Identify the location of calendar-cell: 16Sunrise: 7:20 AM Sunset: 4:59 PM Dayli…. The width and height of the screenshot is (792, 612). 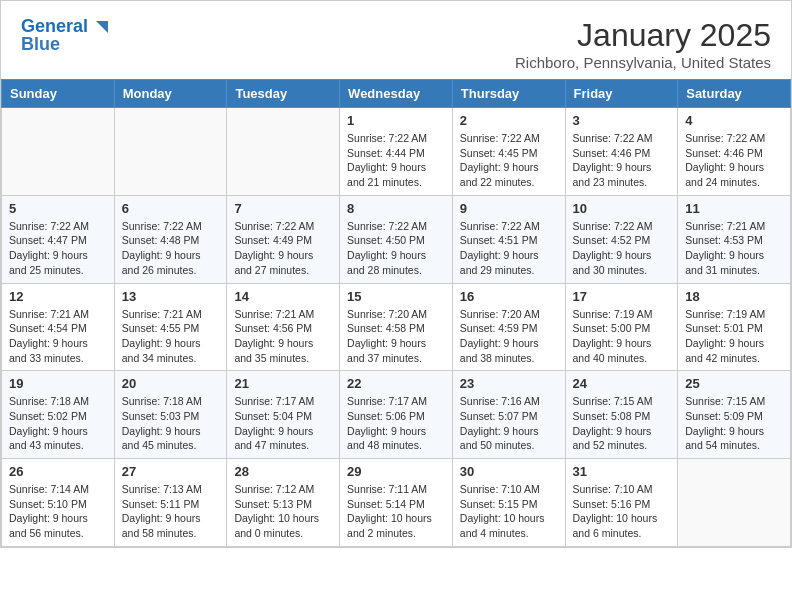
(508, 327).